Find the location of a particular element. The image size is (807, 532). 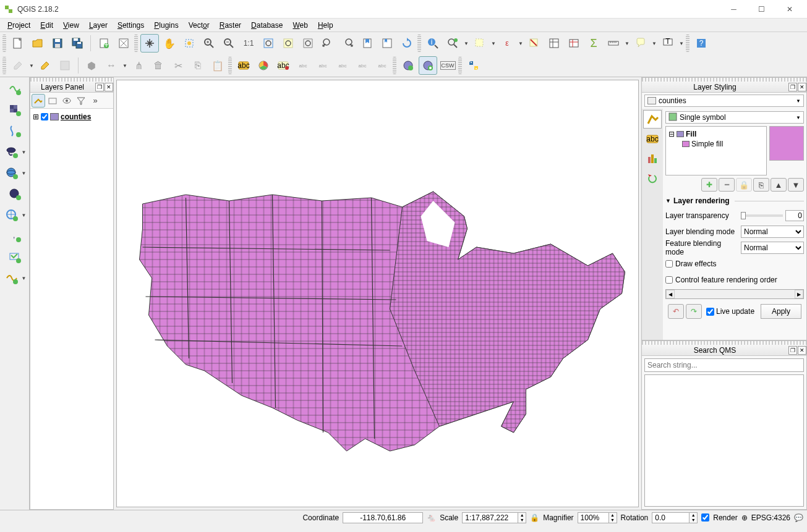

pan-to-selection-button: ✋ is located at coordinates (169, 43).